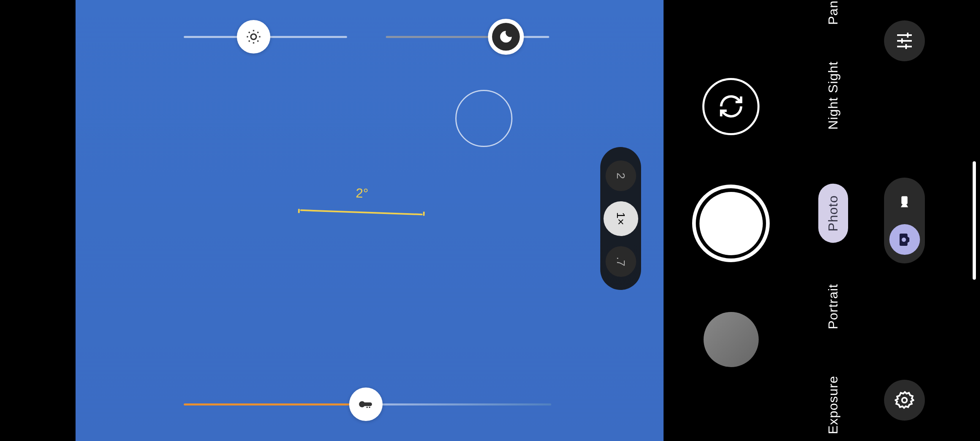 This screenshot has height=441, width=980. Describe the element at coordinates (904, 400) in the screenshot. I see `settings-icon` at that location.